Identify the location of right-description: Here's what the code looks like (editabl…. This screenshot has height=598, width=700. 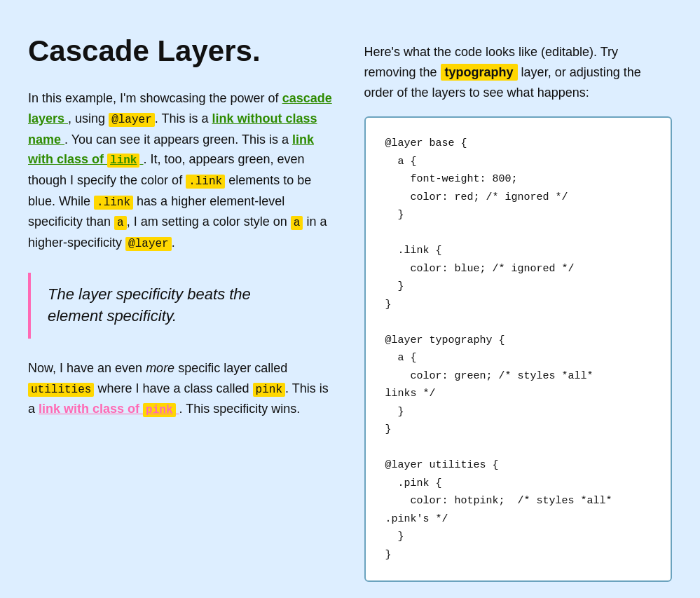
(519, 72).